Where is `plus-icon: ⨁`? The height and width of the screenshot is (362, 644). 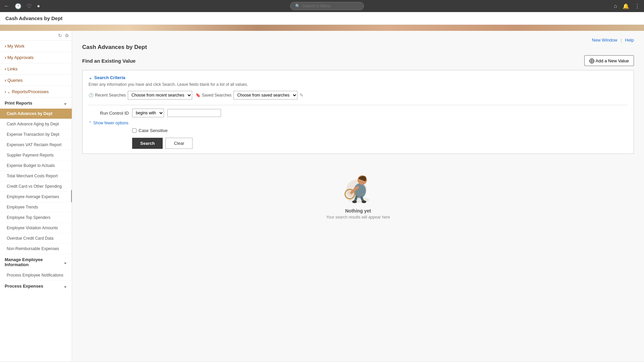 plus-icon: ⨁ is located at coordinates (592, 61).